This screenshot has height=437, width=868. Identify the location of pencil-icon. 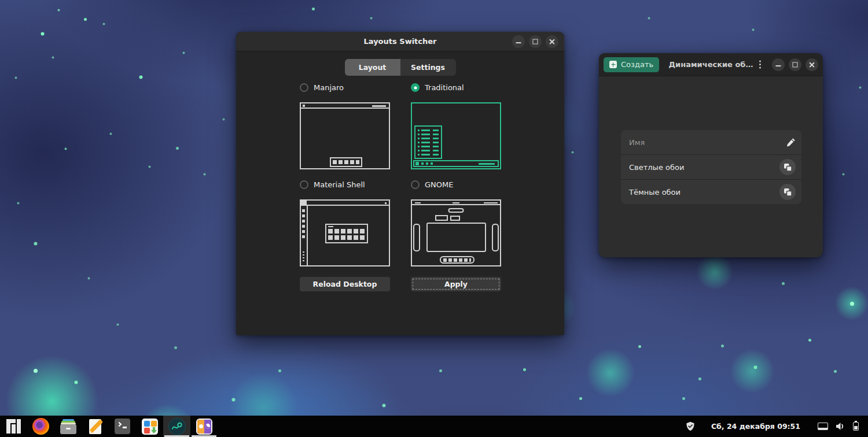
(791, 142).